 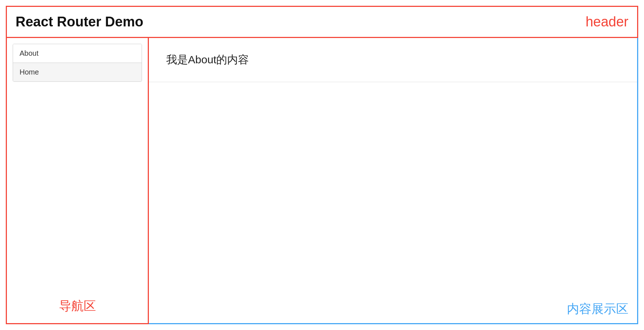 What do you see at coordinates (80, 22) in the screenshot?
I see `app-title: React Router Demo` at bounding box center [80, 22].